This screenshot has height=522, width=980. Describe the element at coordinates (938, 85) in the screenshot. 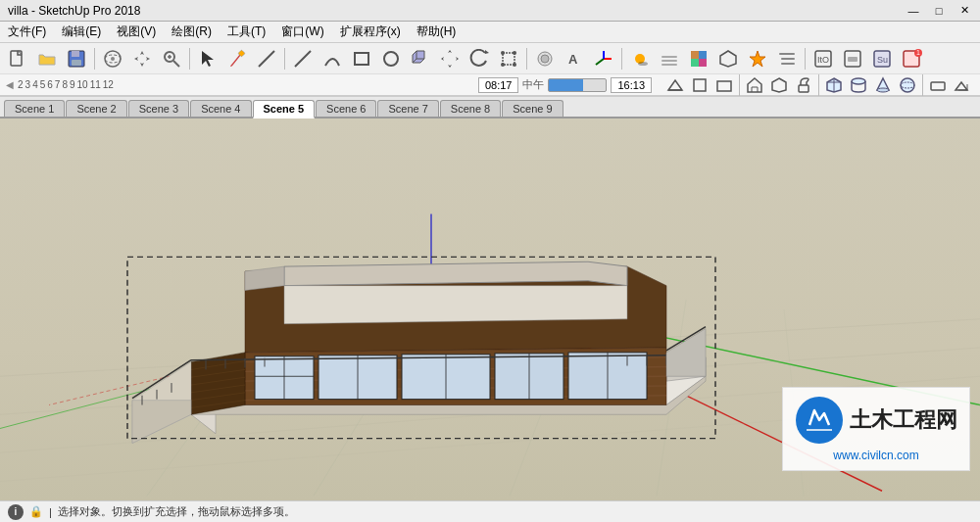

I see `tb2-dim1` at that location.